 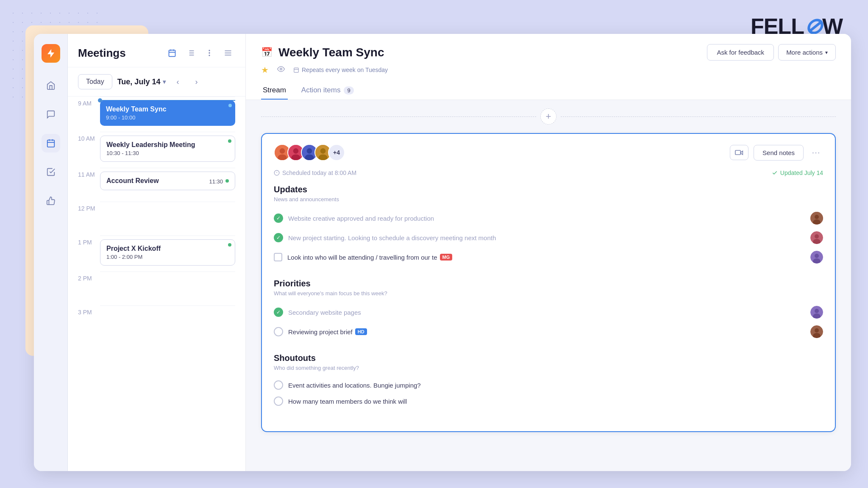 I want to click on stream-card-actions: Send notes ⋯, so click(x=776, y=152).